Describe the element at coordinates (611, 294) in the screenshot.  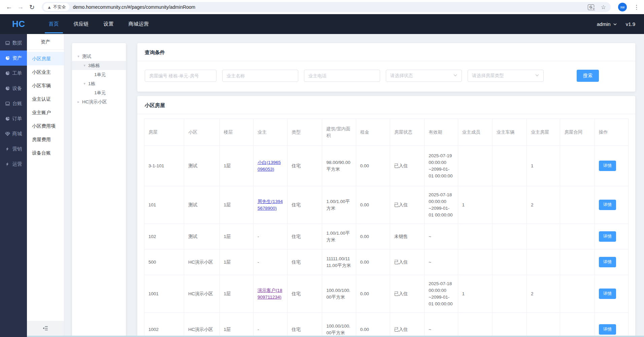
I see `action-cell: 详情` at that location.